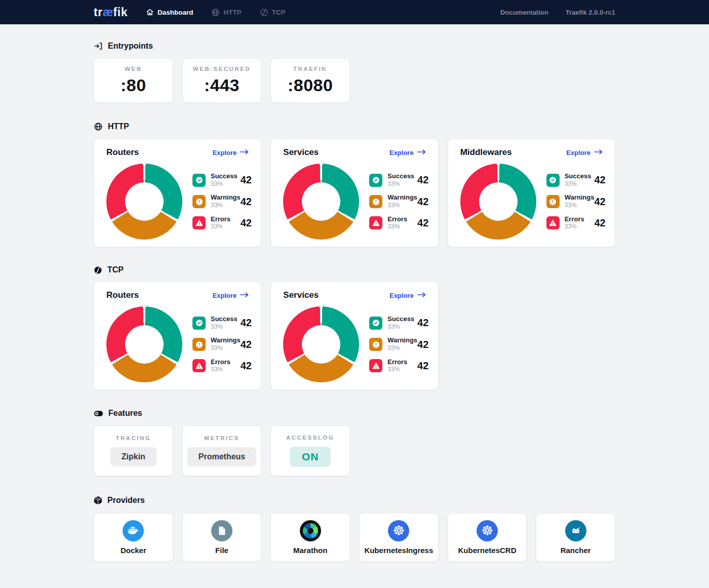 This screenshot has height=588, width=709. I want to click on section-title: TCP, so click(115, 270).